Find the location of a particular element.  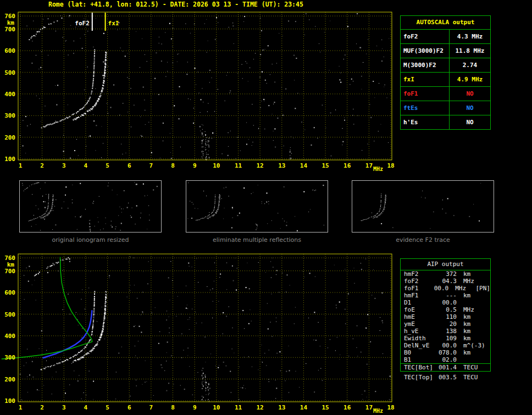

svg-text: 6 is located at coordinates (130, 408).